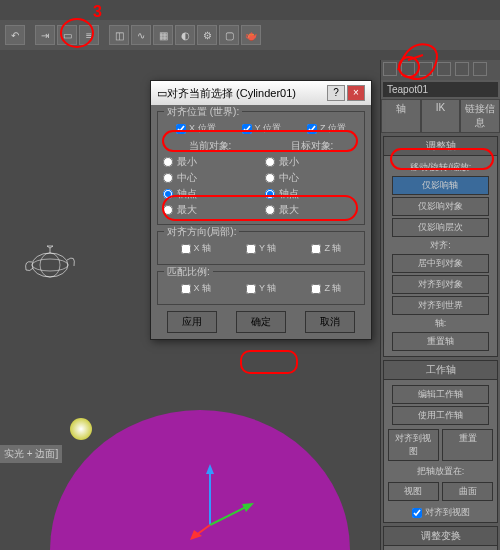 The image size is (500, 550). I want to click on current-min-label: 最小, so click(187, 162).